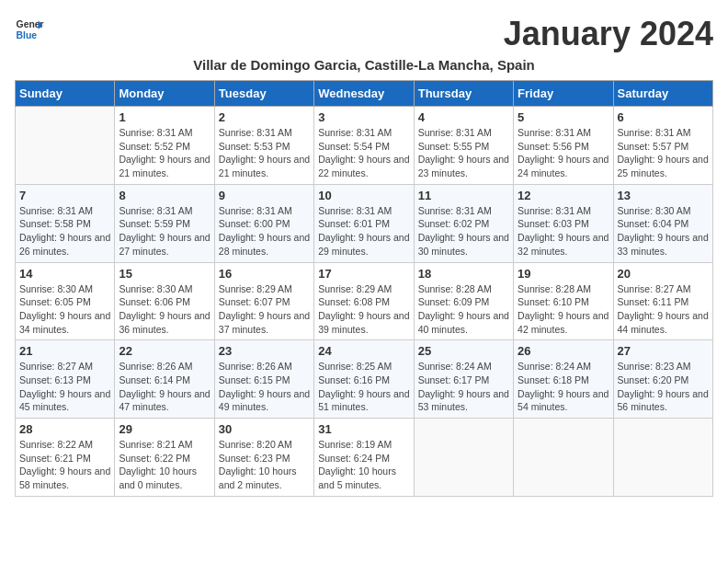 The image size is (728, 563). What do you see at coordinates (663, 223) in the screenshot?
I see `calendar-cell: 13Sunrise: 8:30 AMSunset: 6:04 PMDayligh…` at bounding box center [663, 223].